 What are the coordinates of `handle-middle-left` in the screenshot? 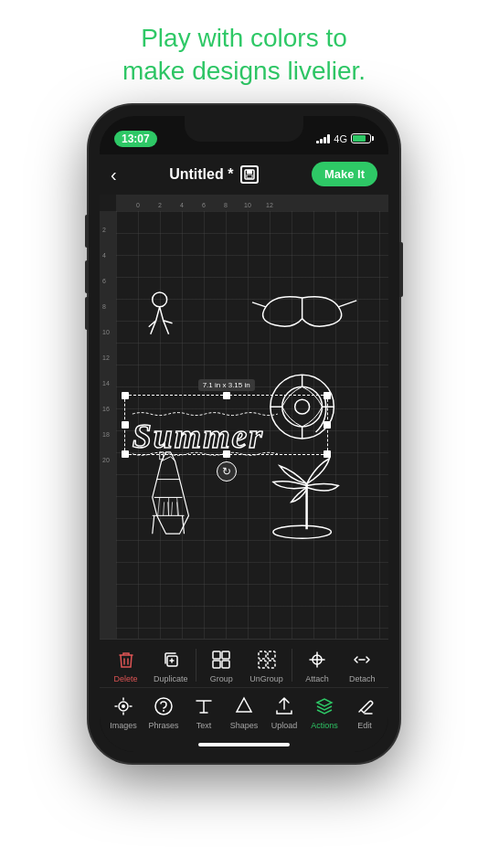 It's located at (125, 425).